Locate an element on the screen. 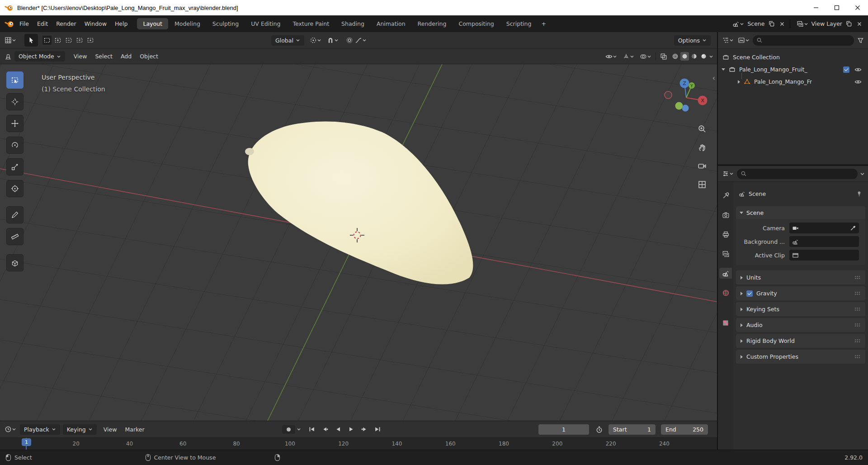 This screenshot has height=465, width=868. tab-layout: Layout is located at coordinates (153, 24).